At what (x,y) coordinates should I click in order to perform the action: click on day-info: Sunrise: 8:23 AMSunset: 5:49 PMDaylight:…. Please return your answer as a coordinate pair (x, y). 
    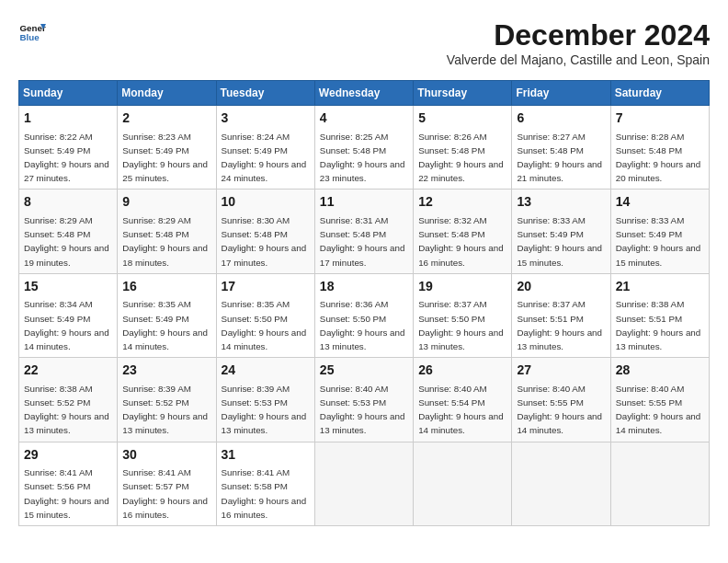
    Looking at the image, I should click on (165, 158).